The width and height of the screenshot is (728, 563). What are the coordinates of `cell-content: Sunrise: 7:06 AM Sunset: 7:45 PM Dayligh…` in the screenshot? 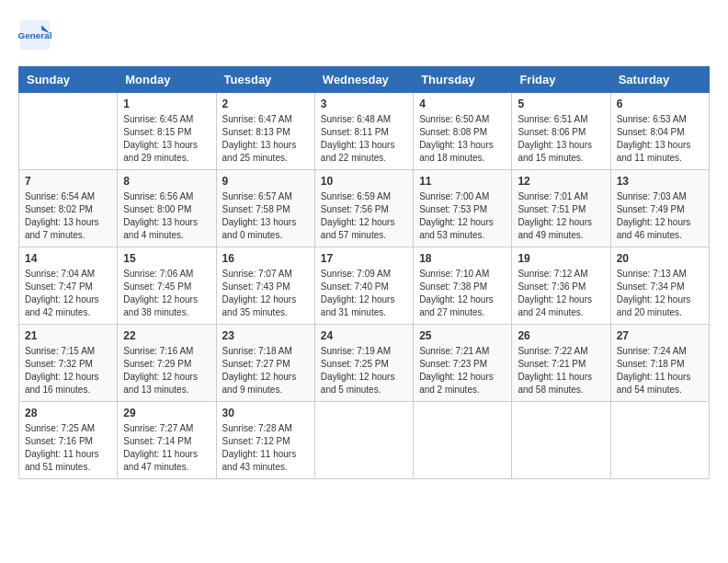 It's located at (166, 293).